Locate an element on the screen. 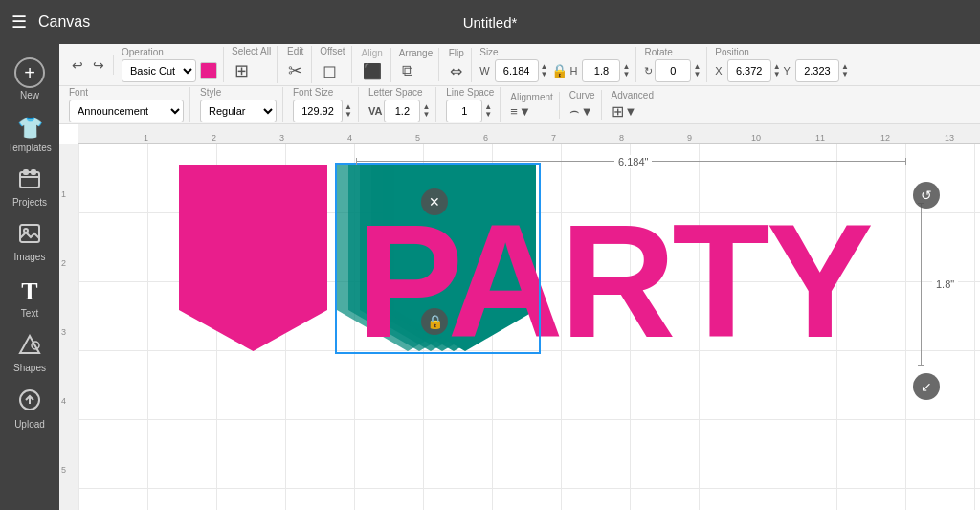  line-space-input is located at coordinates (464, 111).